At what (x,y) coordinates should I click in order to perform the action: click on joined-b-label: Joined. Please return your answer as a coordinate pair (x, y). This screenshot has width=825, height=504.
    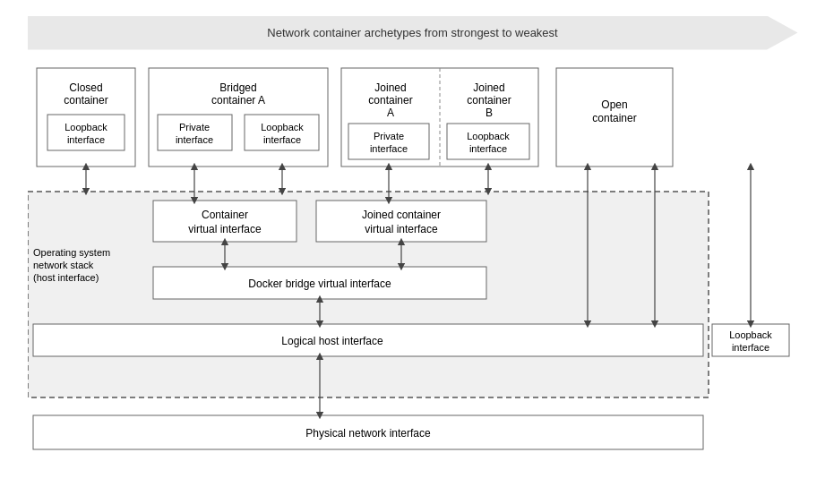
    Looking at the image, I should click on (489, 88).